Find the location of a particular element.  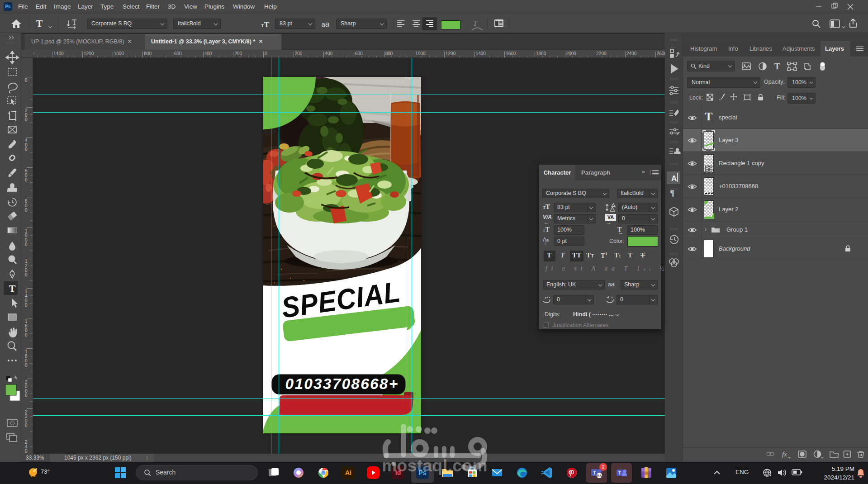

svg-text: MA is located at coordinates (600, 476).